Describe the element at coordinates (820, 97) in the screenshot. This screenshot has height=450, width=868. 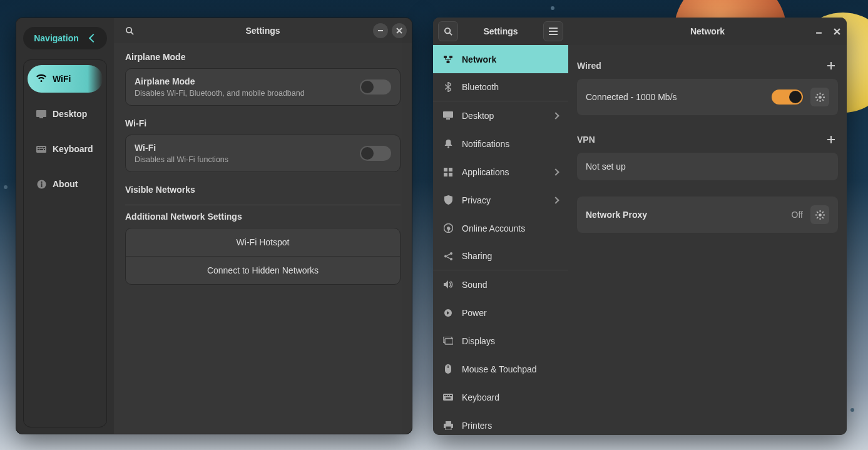
I see `wired-settings-button` at that location.